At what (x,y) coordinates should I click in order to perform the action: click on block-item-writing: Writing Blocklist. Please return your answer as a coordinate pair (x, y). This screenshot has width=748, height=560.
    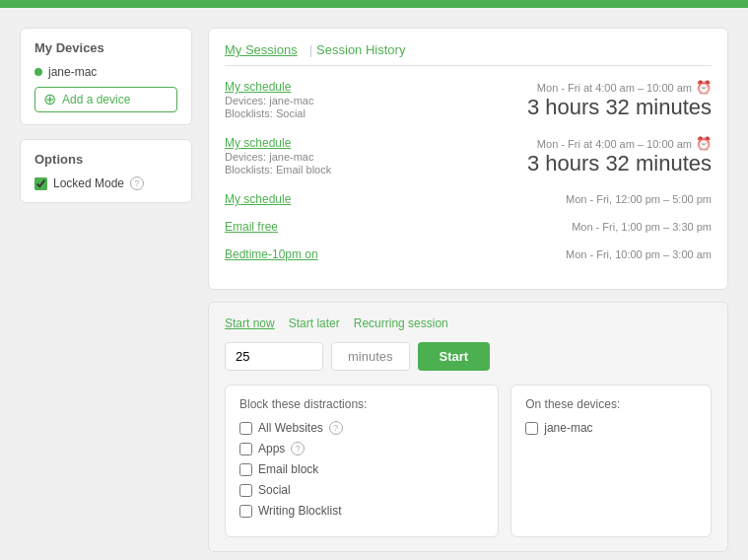
    Looking at the image, I should click on (362, 511).